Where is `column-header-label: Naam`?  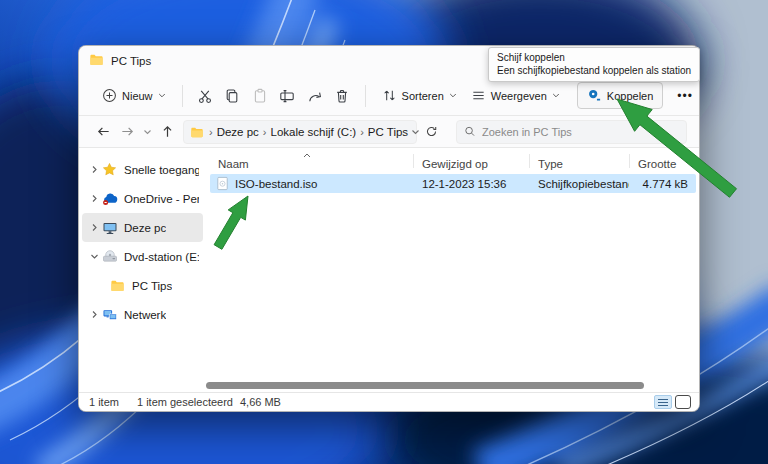
column-header-label: Naam is located at coordinates (234, 164).